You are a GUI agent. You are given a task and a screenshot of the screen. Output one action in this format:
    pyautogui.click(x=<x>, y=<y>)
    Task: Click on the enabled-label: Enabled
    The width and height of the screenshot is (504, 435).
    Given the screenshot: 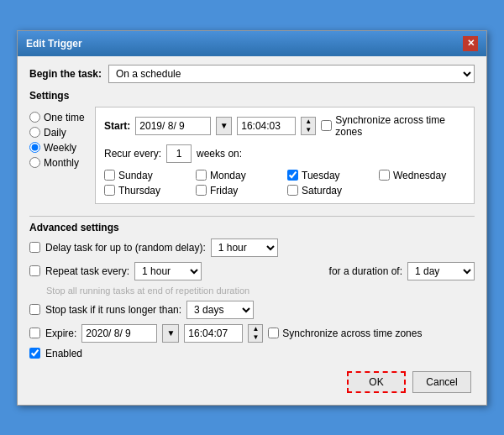 What is the action you would take?
    pyautogui.click(x=64, y=354)
    